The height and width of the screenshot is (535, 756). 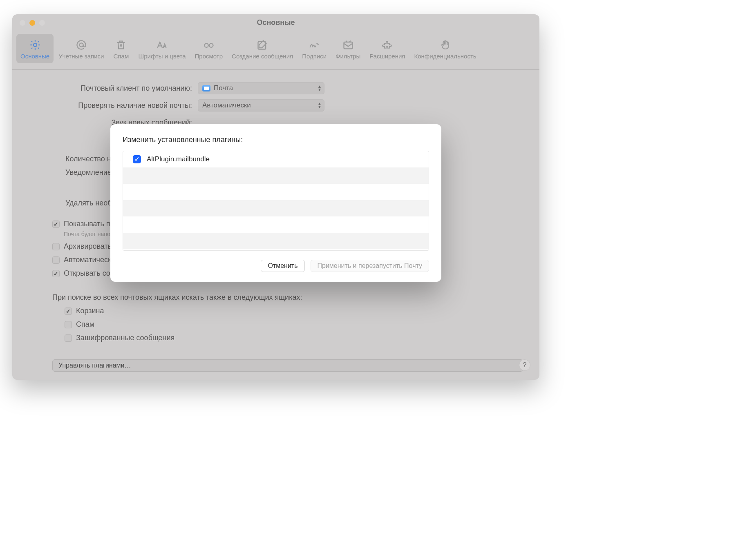 What do you see at coordinates (276, 266) in the screenshot?
I see `sheet-buttons: Отменить Применить и перезапустить Почту` at bounding box center [276, 266].